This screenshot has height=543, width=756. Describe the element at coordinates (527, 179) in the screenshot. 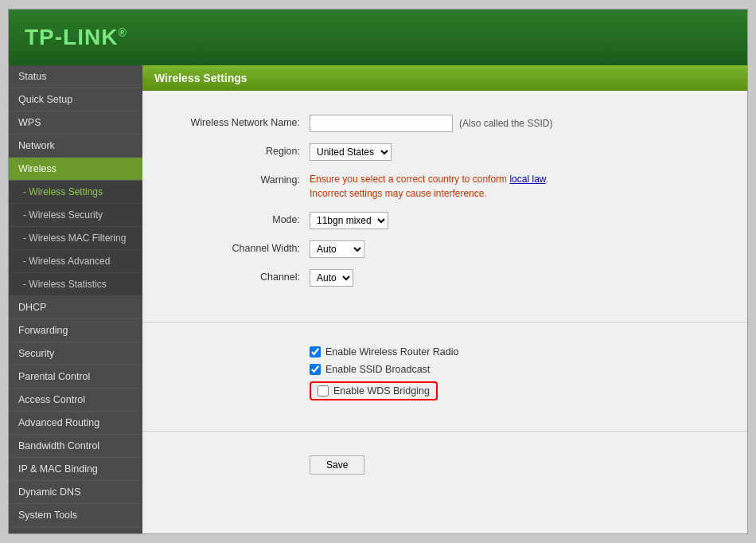

I see `local-law-link: local law` at that location.